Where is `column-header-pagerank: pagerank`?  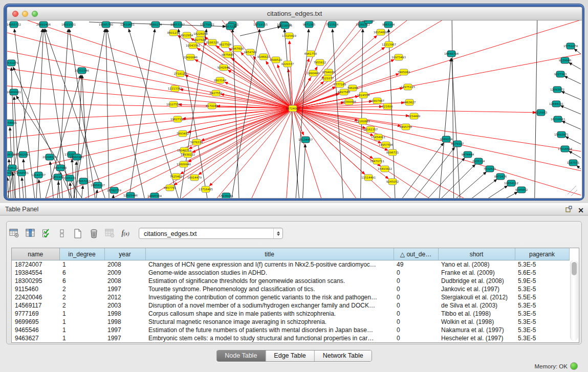 column-header-pagerank: pagerank is located at coordinates (542, 254).